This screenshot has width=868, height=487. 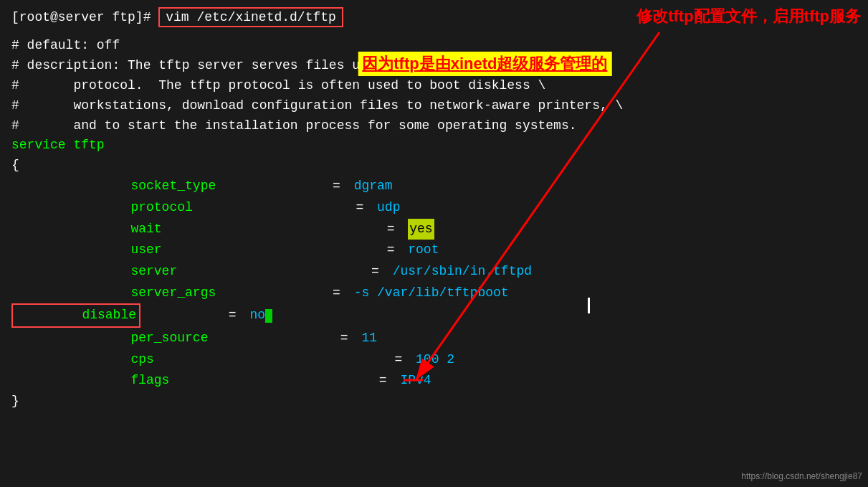 I want to click on key-protocol: protocol, so click(x=133, y=208).